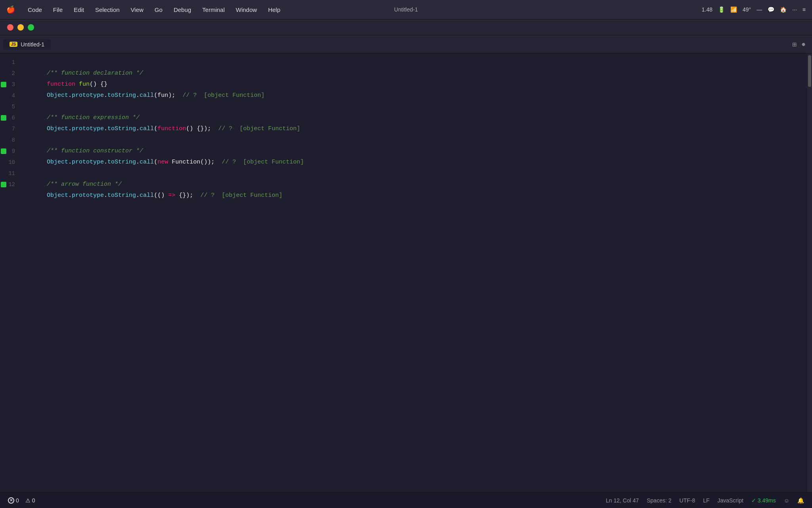 The image size is (812, 508). What do you see at coordinates (659, 500) in the screenshot?
I see `indentation: Spaces: 2` at bounding box center [659, 500].